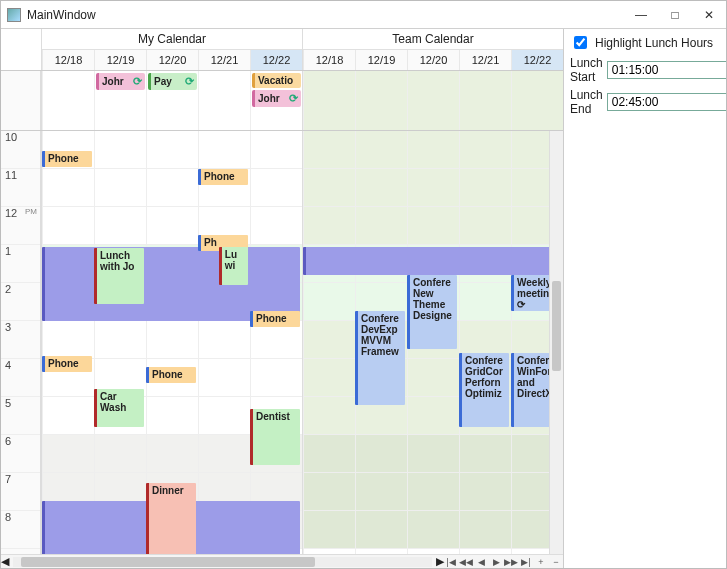  Describe the element at coordinates (537, 60) in the screenshot. I see `day-header: 12/22` at that location.